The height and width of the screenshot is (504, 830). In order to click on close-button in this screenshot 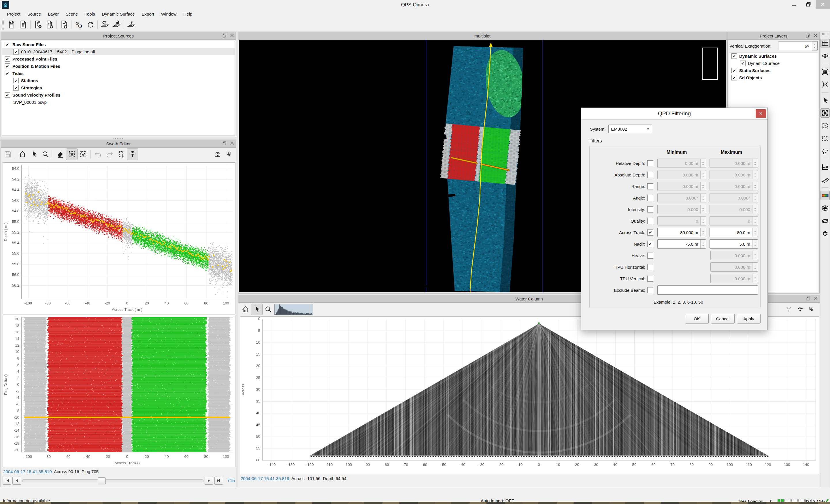, I will do `click(823, 4)`.